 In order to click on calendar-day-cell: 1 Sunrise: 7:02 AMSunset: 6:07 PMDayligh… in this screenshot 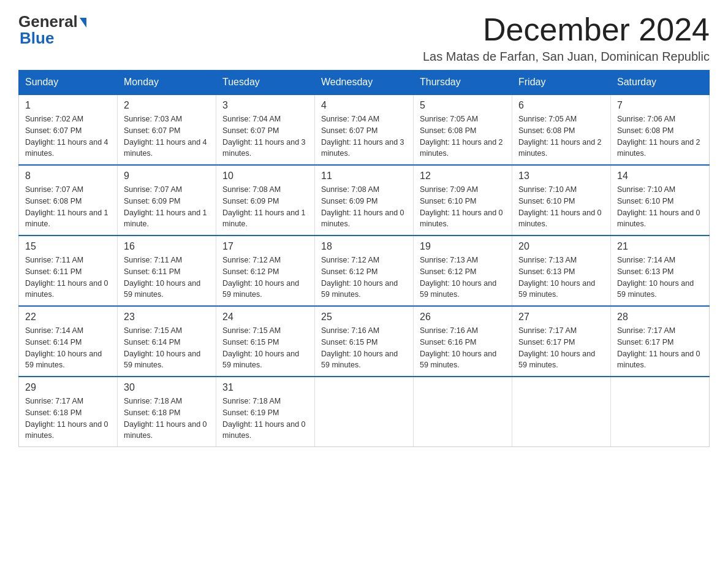, I will do `click(69, 130)`.